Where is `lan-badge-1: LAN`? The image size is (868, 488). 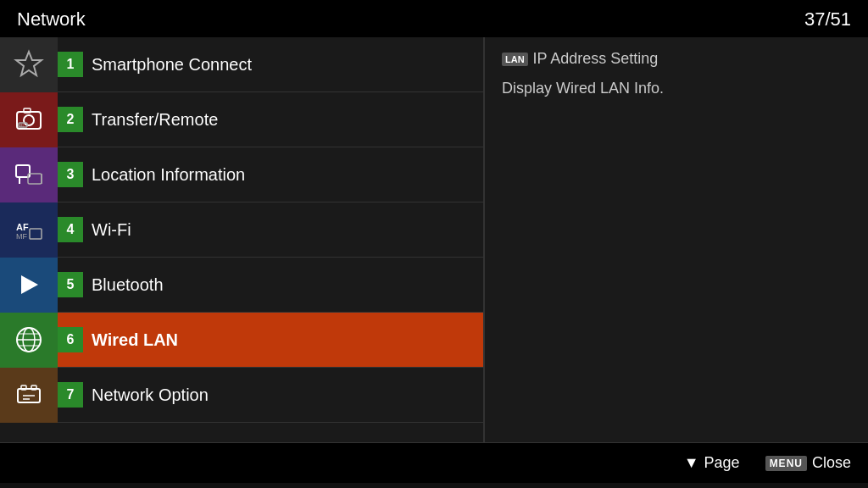
lan-badge-1: LAN is located at coordinates (515, 59).